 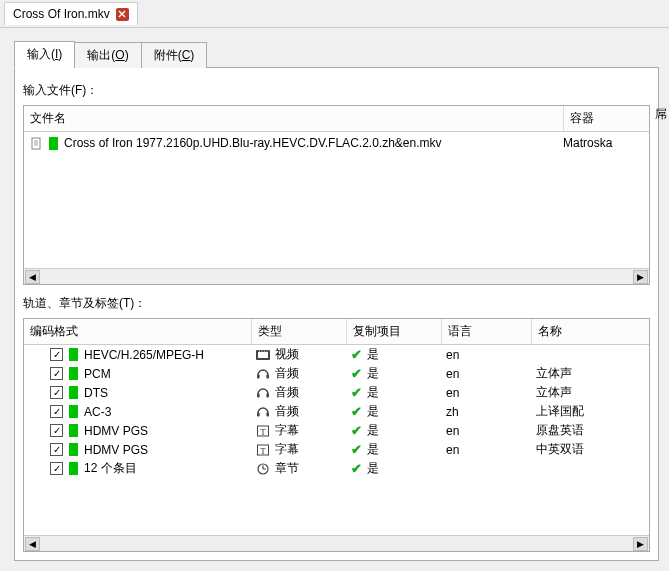 What do you see at coordinates (590, 412) in the screenshot?
I see `track-name: 上译国配` at bounding box center [590, 412].